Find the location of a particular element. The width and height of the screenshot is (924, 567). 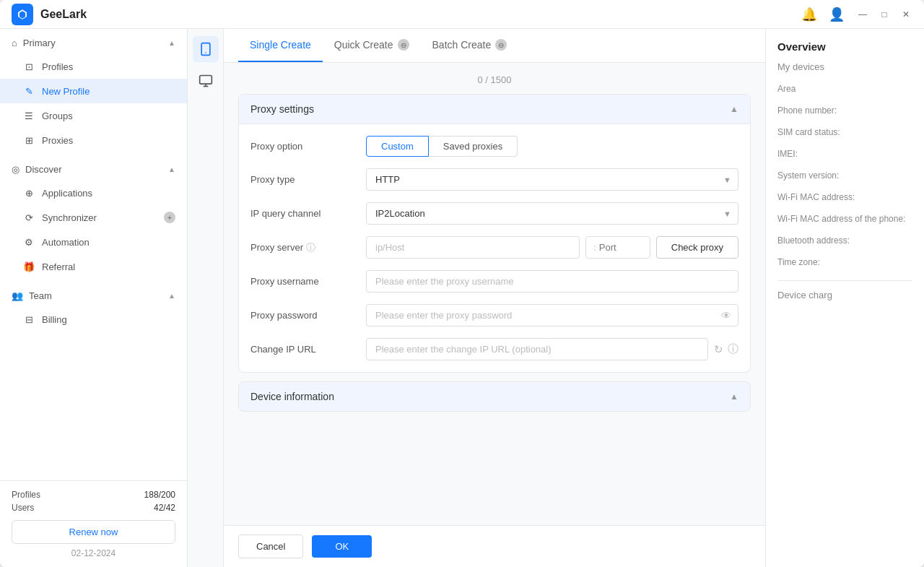

proxy-type-label: Proxy type is located at coordinates (308, 179).